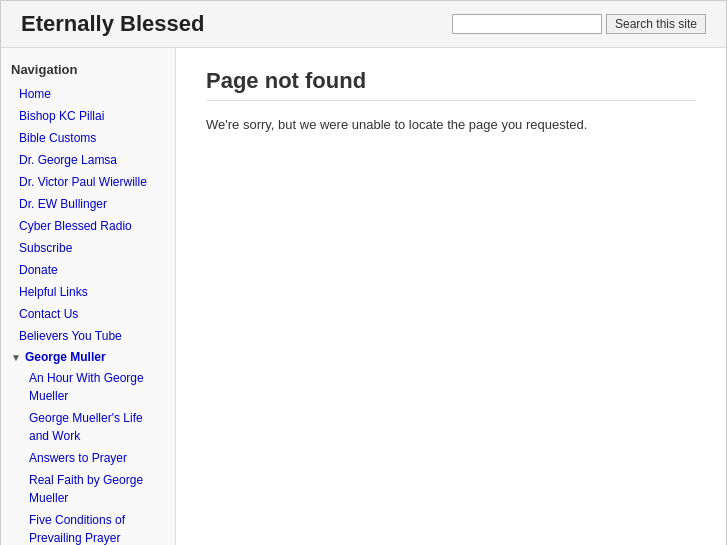  I want to click on sidebar-item-bishop: Bishop KC Pillai, so click(88, 116).